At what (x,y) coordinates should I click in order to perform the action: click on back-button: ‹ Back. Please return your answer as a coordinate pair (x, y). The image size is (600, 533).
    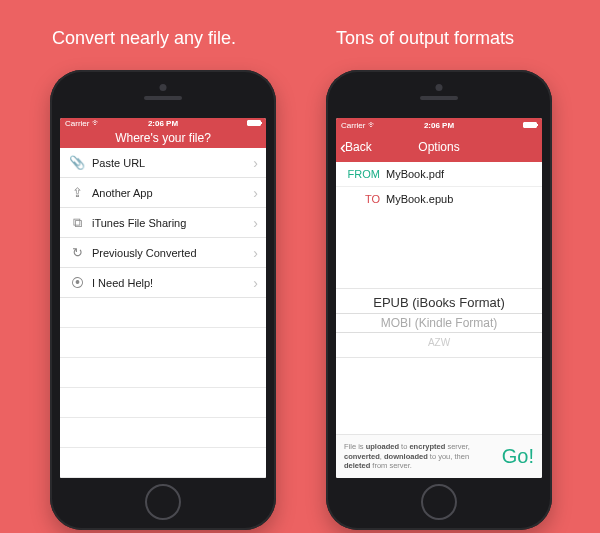
    Looking at the image, I should click on (356, 147).